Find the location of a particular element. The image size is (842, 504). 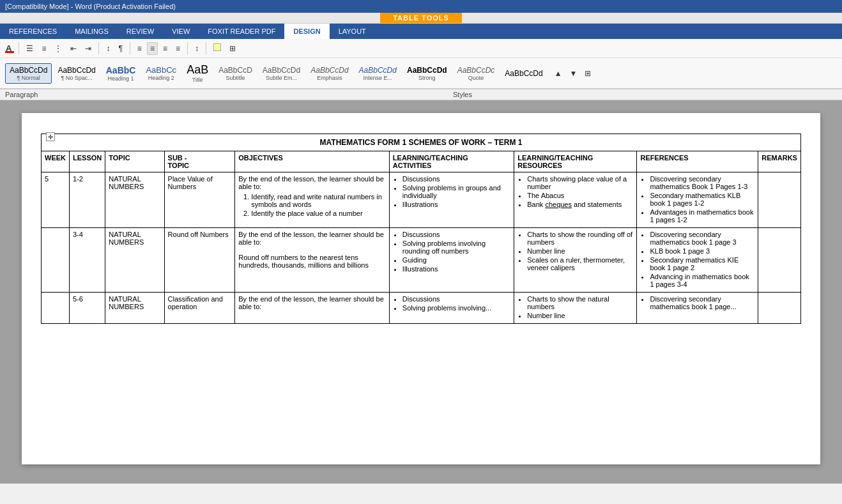

col-subtopic: SUB -TOPIC is located at coordinates (199, 162).